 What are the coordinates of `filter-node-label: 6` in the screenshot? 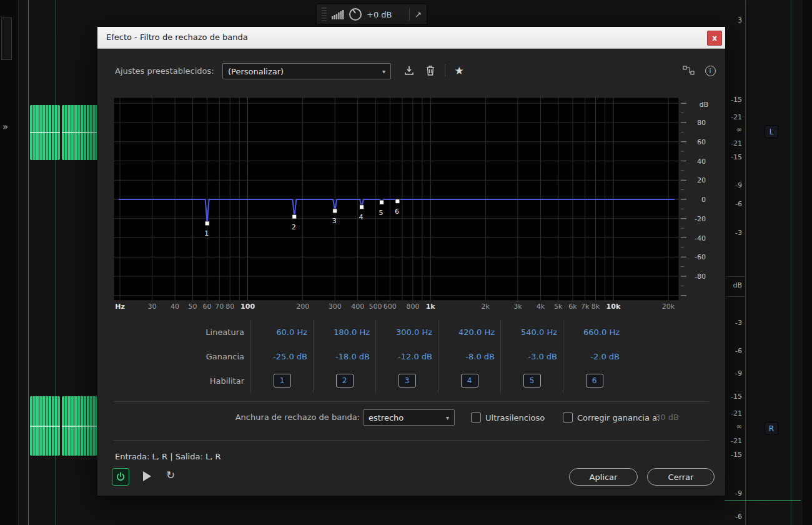 It's located at (397, 211).